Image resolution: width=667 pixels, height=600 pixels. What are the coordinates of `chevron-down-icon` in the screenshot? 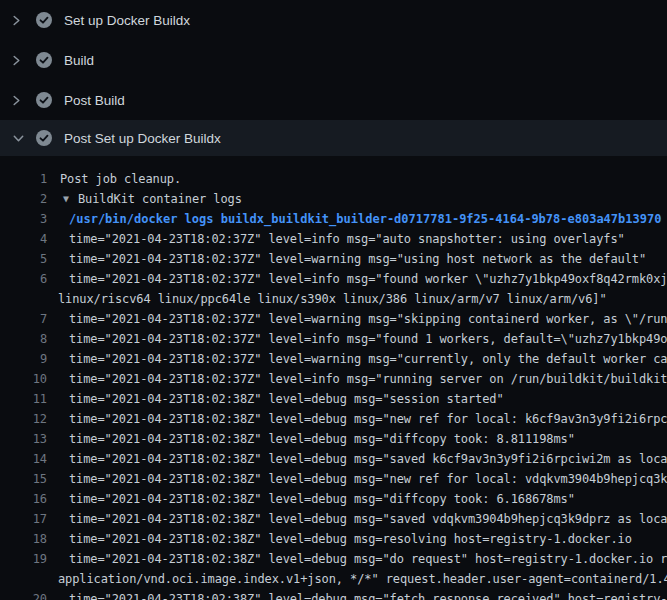 It's located at (18, 138).